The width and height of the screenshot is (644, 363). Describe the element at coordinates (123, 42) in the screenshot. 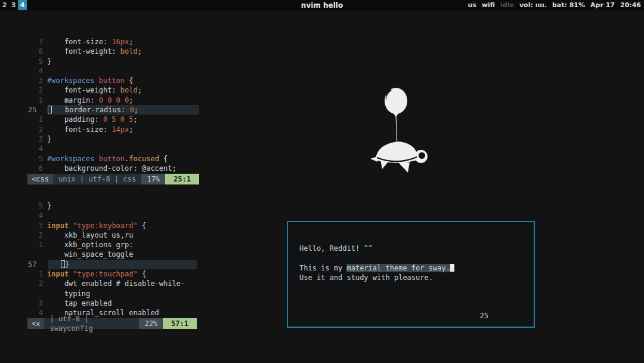

I see `code-text: font-size: 16px;` at that location.